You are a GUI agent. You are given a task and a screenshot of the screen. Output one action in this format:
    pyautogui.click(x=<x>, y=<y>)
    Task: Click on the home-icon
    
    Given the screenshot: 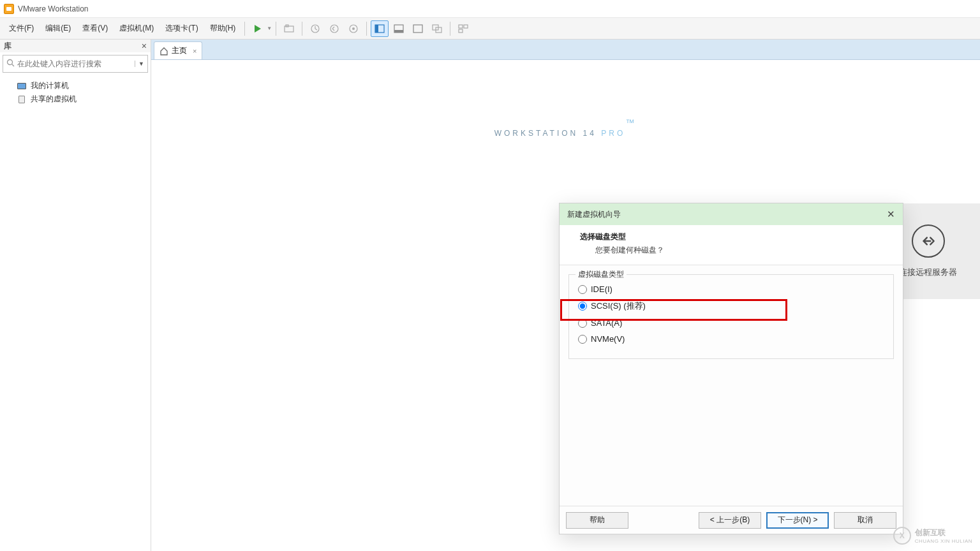 What is the action you would take?
    pyautogui.click(x=164, y=51)
    